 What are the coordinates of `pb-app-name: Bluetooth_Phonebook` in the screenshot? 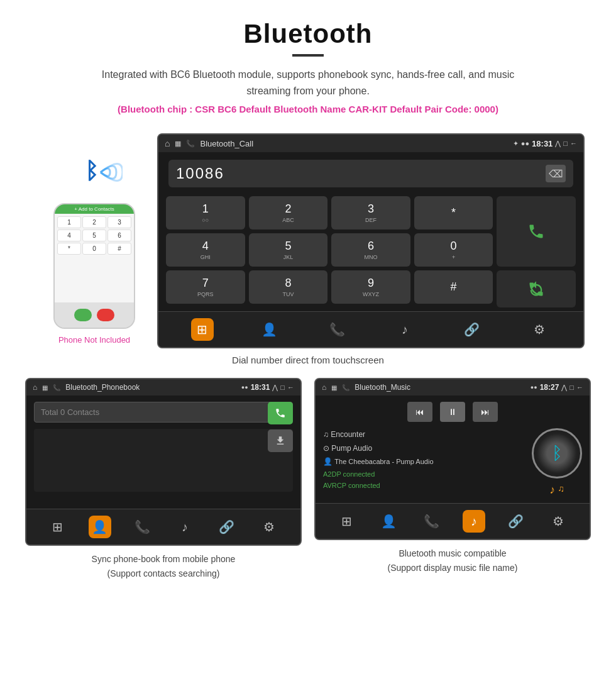 It's located at (151, 387).